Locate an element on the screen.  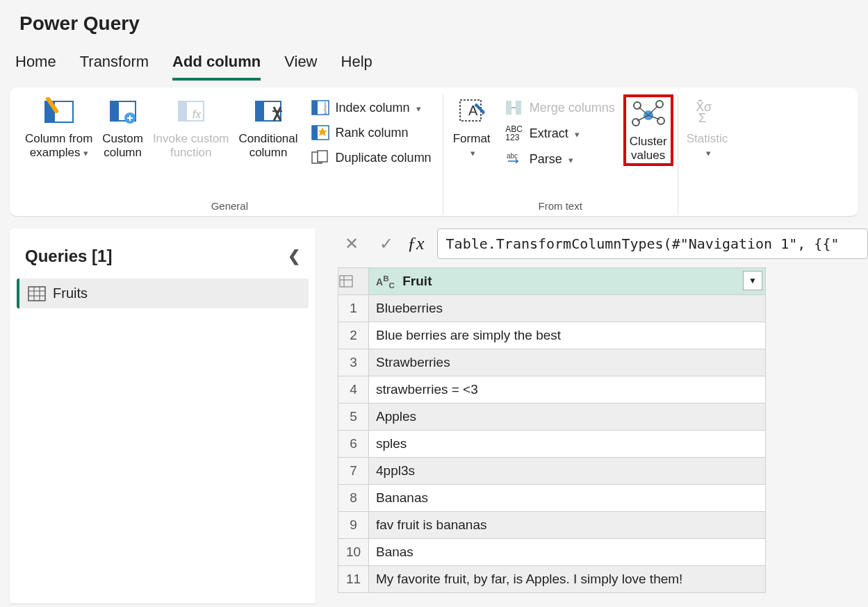
tabbar: Home Transform Add column View Help is located at coordinates (434, 61).